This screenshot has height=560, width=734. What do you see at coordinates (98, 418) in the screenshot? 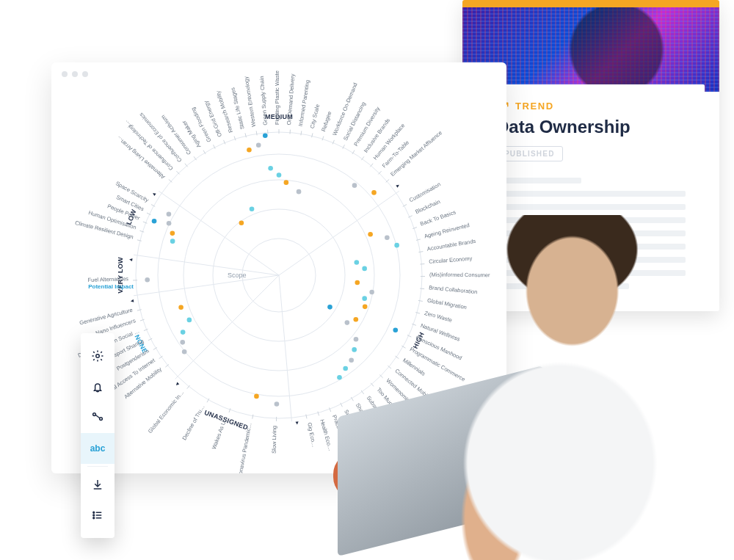
I see `connections-button` at bounding box center [98, 418].